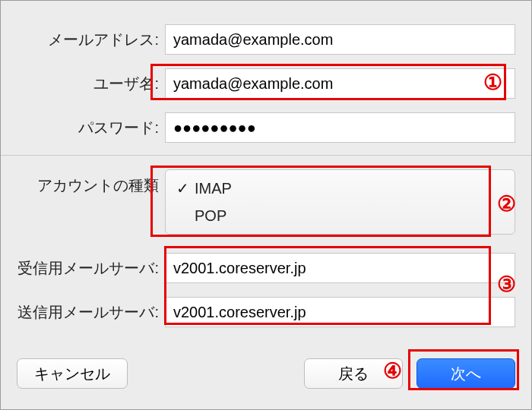 The image size is (532, 410). I want to click on account-type-option-label: POP, so click(209, 216).